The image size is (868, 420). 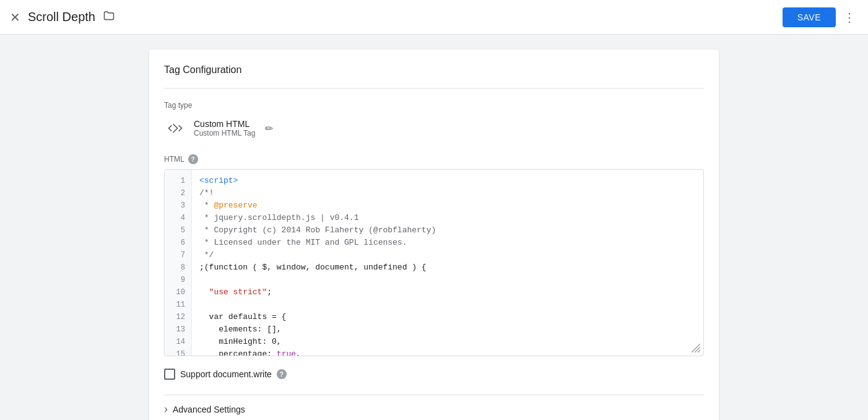 What do you see at coordinates (166, 409) in the screenshot?
I see `chevron-right-icon: ›` at bounding box center [166, 409].